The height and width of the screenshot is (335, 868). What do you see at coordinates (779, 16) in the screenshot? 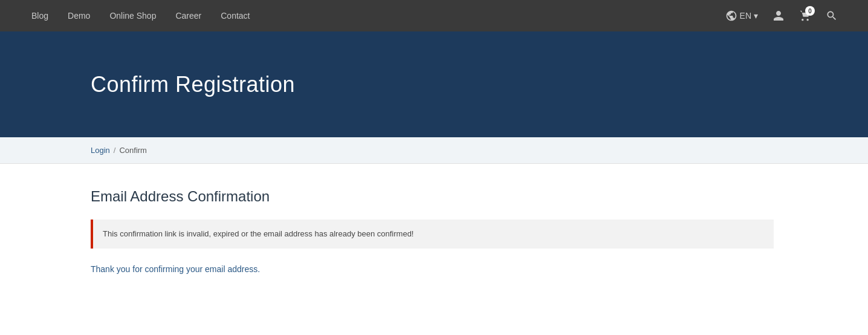
I see `user-account-button` at bounding box center [779, 16].